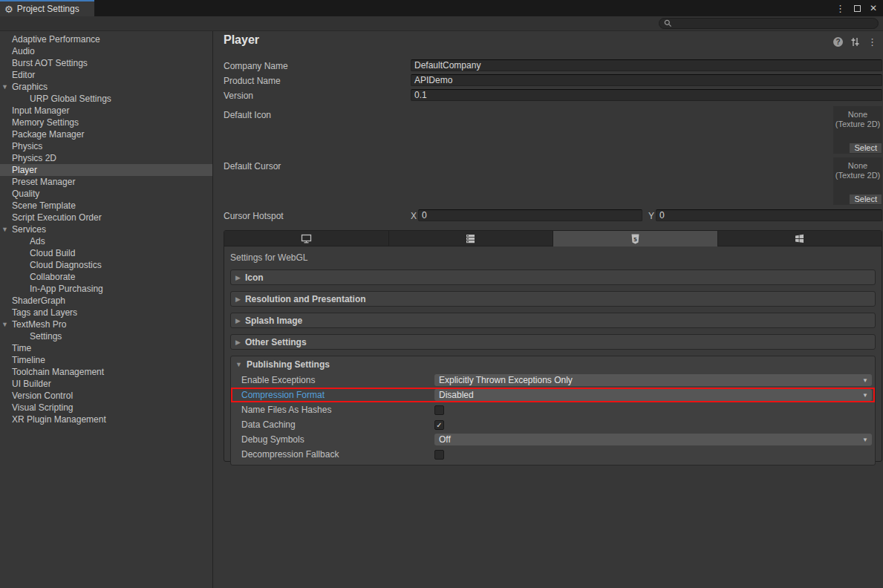  What do you see at coordinates (856, 42) in the screenshot?
I see `presets-icon` at bounding box center [856, 42].